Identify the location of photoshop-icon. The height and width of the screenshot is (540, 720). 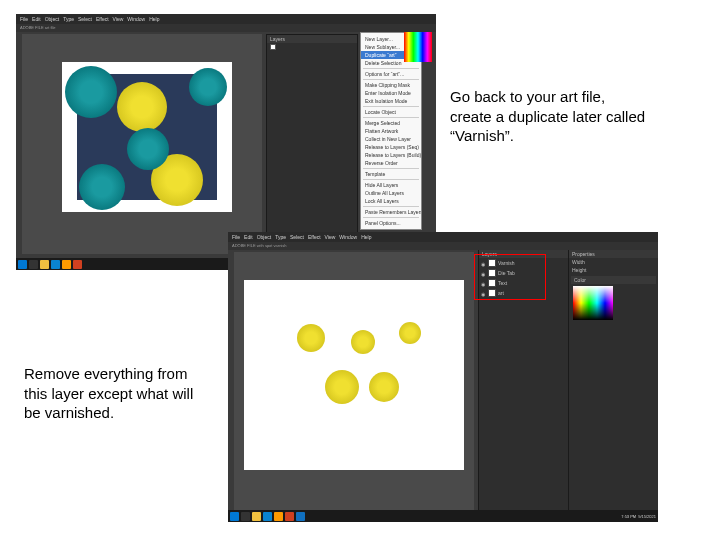
(300, 516).